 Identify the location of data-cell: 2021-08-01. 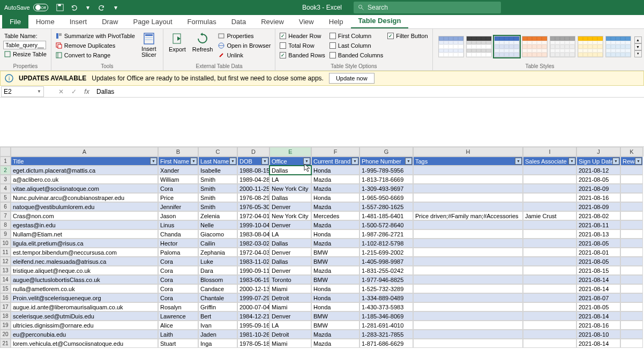
(598, 252).